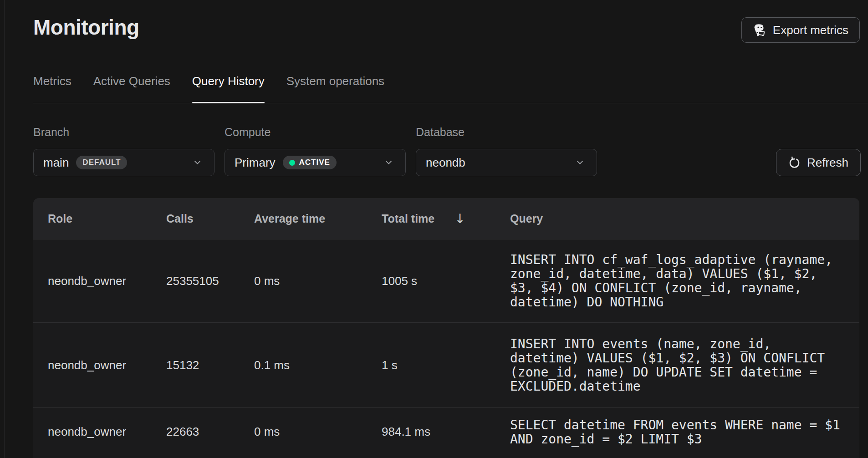 This screenshot has height=458, width=868. Describe the element at coordinates (124, 151) in the screenshot. I see `filter-branch: Branch main DEFAULT` at that location.